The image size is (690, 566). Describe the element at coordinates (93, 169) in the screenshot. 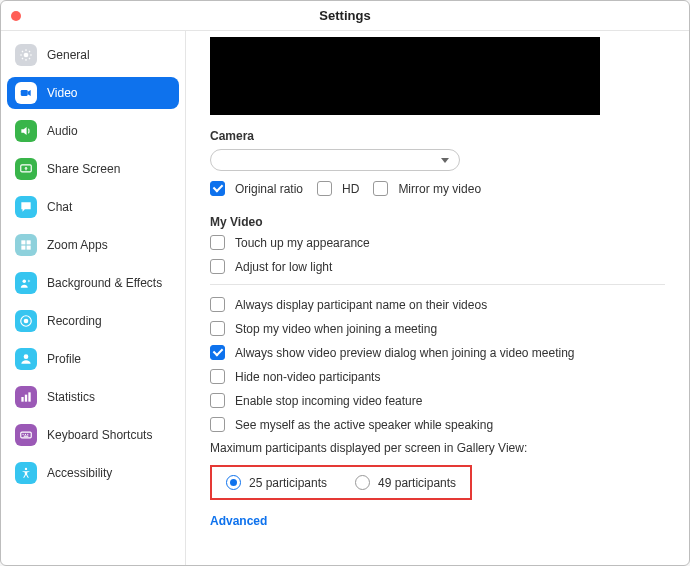

I see `sidebar-item-share-screen: Share Screen` at that location.